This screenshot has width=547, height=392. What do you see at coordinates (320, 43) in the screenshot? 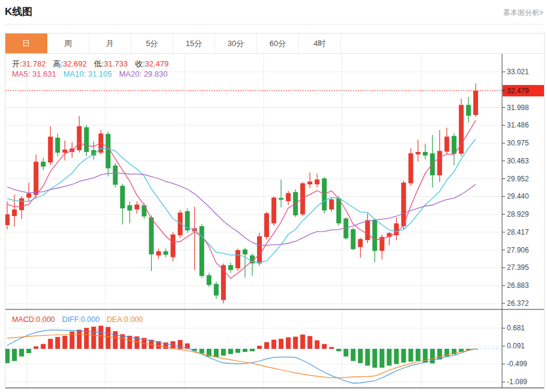
I see `tab-4时: 4时` at bounding box center [320, 43].